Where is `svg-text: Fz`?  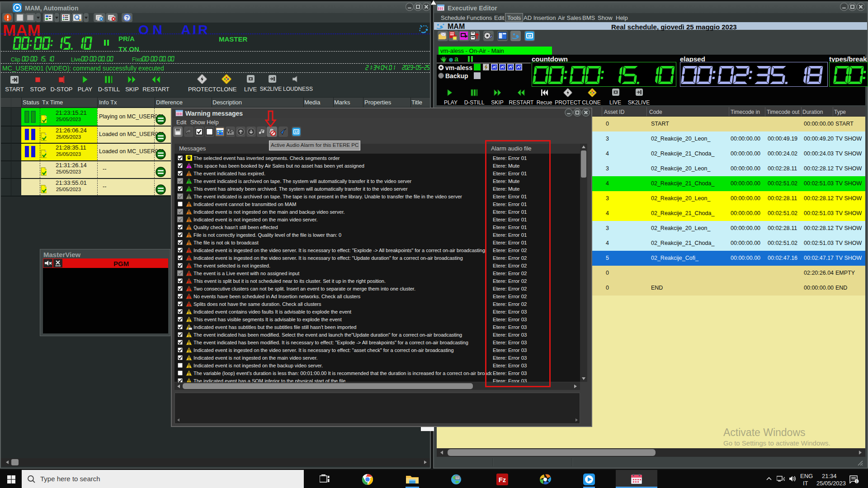
svg-text: Fz is located at coordinates (503, 480).